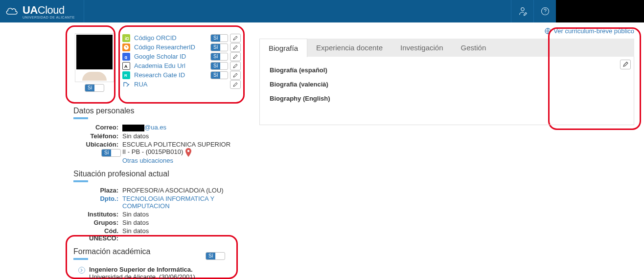  I want to click on location-pin-icon, so click(188, 152).